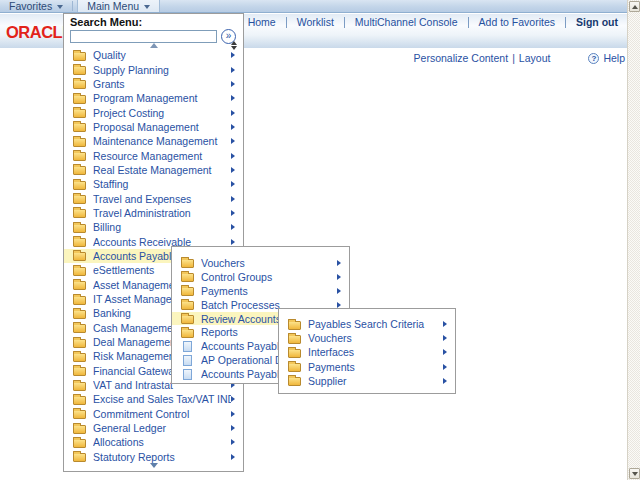 This screenshot has width=640, height=480. What do you see at coordinates (260, 277) in the screenshot?
I see `menu-item: Control Groups` at bounding box center [260, 277].